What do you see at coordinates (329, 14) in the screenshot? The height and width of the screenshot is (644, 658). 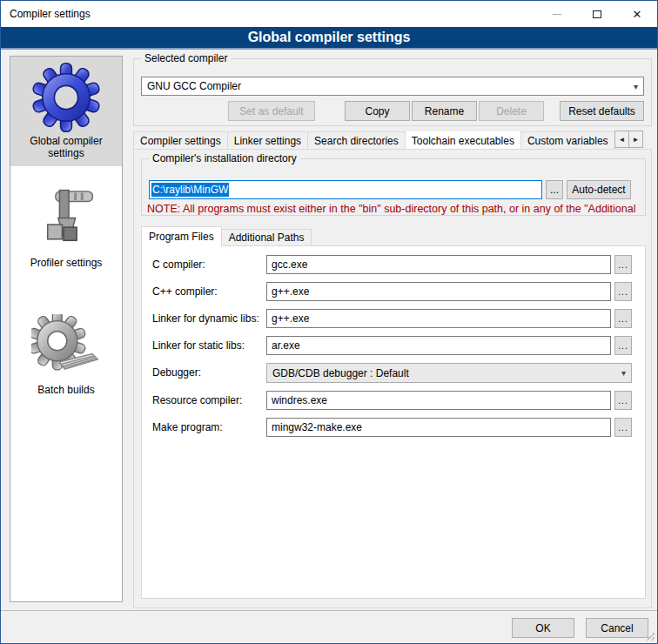 I see `titlebar: Compiler settings ✕` at bounding box center [329, 14].